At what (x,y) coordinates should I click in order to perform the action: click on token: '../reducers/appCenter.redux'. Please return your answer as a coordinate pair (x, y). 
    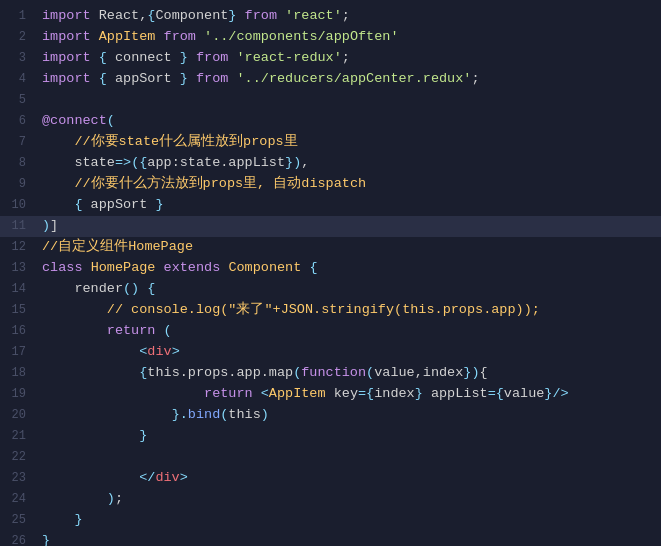
    Looking at the image, I should click on (354, 78).